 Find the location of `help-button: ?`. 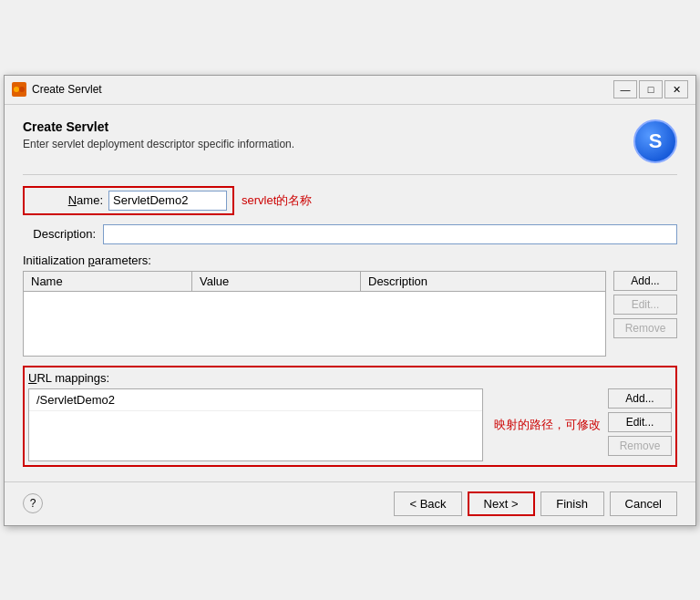

help-button: ? is located at coordinates (33, 503).